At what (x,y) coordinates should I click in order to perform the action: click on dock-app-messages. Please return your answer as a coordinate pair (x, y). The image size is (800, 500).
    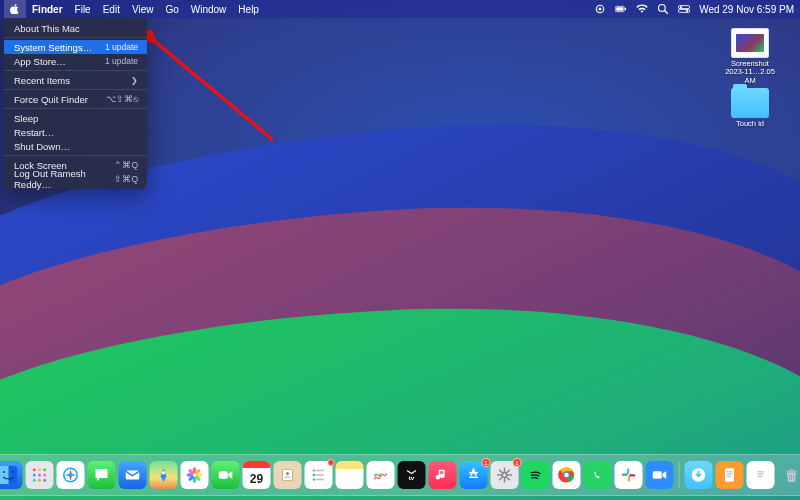
    Looking at the image, I should click on (102, 475).